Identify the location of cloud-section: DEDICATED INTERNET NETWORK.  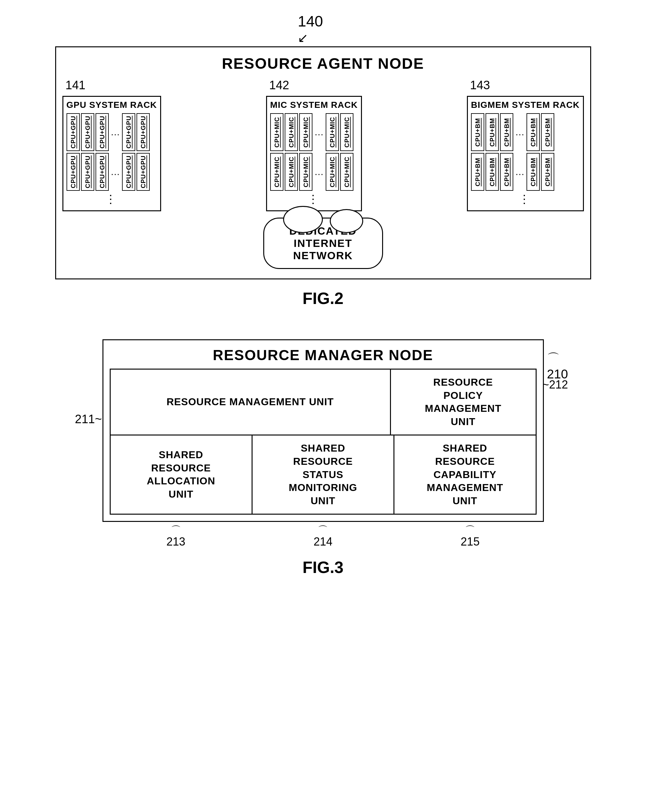
(323, 243).